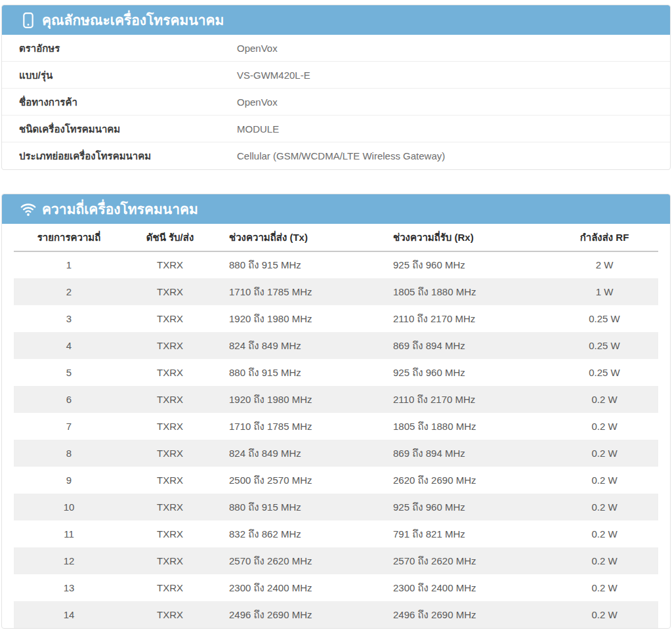 This screenshot has width=672, height=636. Describe the element at coordinates (465, 507) in the screenshot. I see `frequency-cell: 925 ถึง 960 MHz` at that location.